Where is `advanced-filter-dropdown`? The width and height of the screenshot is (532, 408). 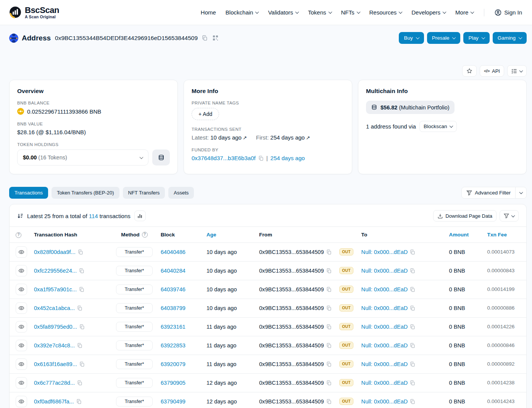
advanced-filter-dropdown is located at coordinates (521, 193).